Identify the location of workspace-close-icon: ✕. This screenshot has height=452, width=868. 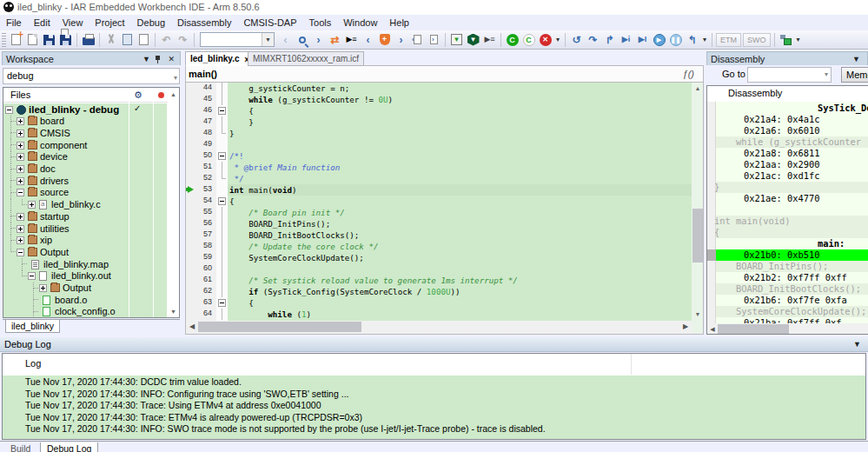
(171, 59).